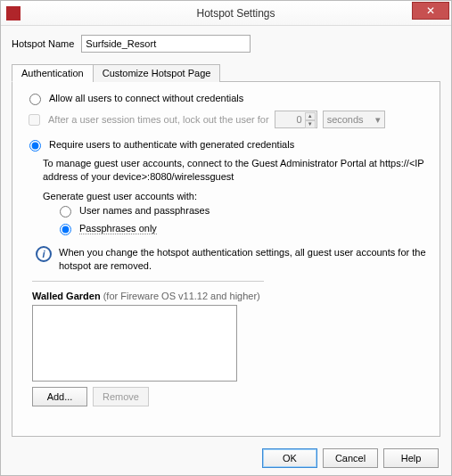 This screenshot has width=452, height=476. Describe the element at coordinates (411, 458) in the screenshot. I see `help-button: Help` at that location.